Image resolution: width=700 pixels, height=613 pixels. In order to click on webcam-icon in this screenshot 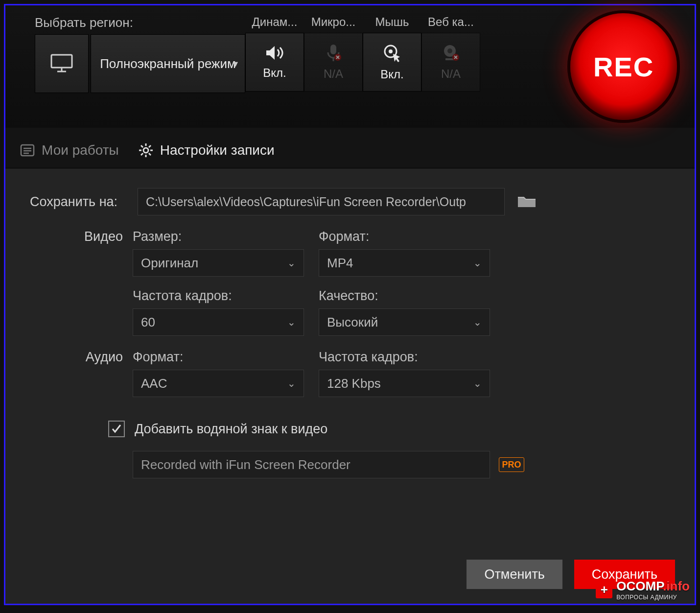, I will do `click(451, 53)`.